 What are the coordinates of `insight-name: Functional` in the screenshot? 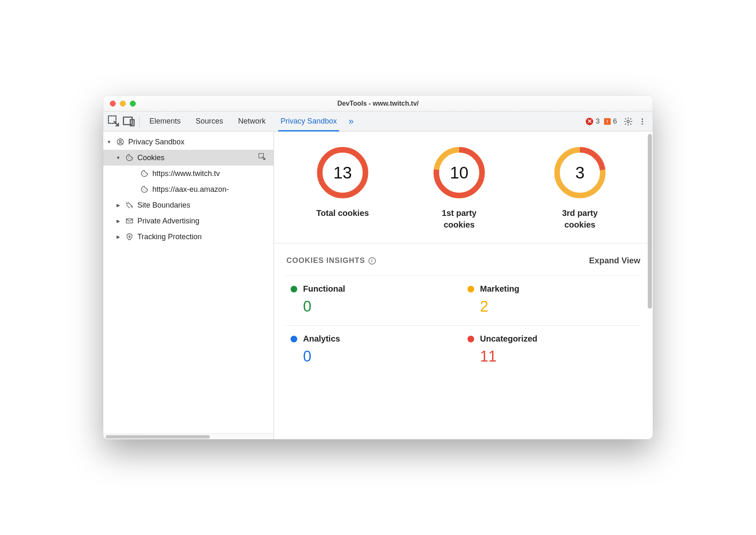 It's located at (324, 289).